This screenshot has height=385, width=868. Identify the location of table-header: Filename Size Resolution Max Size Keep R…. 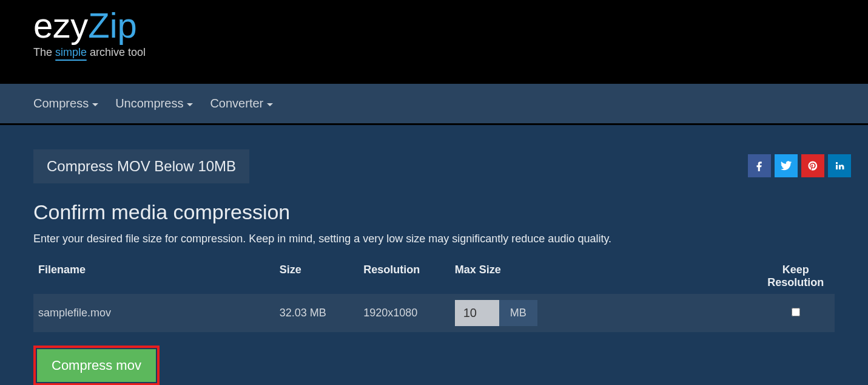
(434, 276).